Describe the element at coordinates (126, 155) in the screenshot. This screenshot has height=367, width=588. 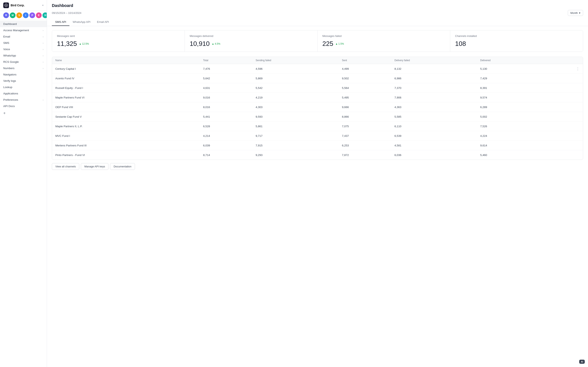
I see `row-name: Pinto Partners - Fund VI` at that location.